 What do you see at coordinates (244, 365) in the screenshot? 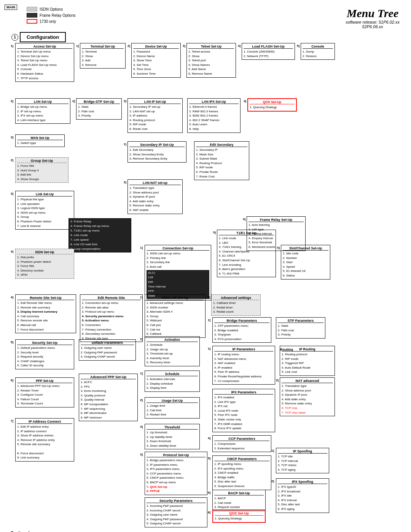
I see `ip-params-box: IP Parameters 1. IP routing menu 2. NAT …` at bounding box center [244, 365].